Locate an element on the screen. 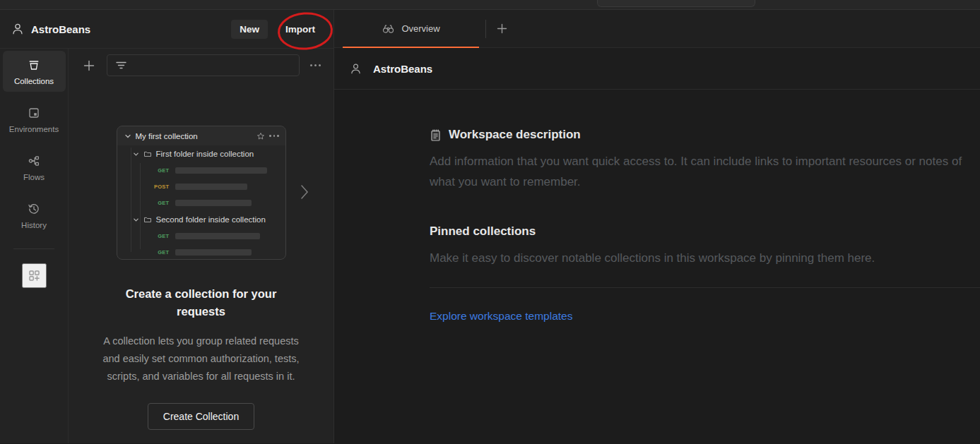 The width and height of the screenshot is (980, 444). collections-filter-input is located at coordinates (216, 66).